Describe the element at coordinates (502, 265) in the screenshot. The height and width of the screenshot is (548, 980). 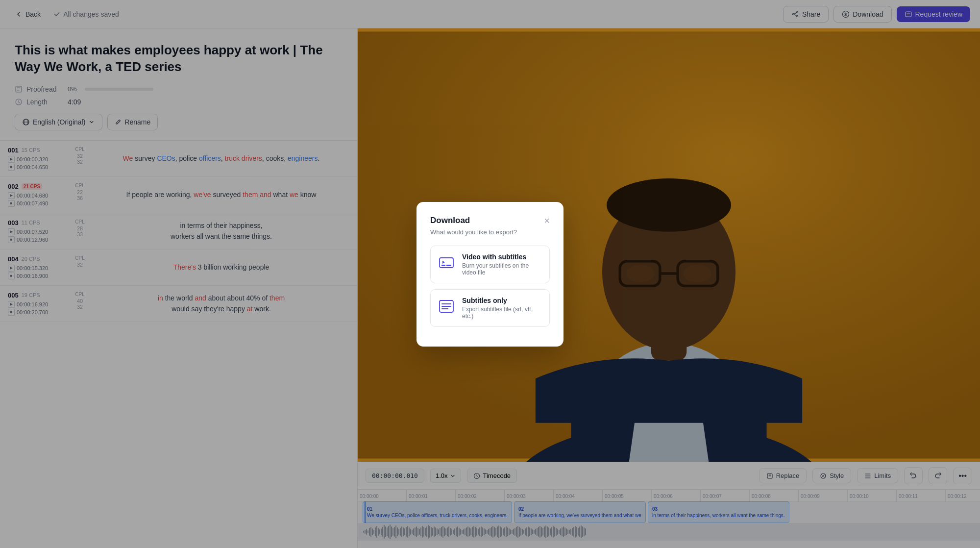
I see `video-subtitles-text: Video with subtitles Burn your subtitles…` at that location.